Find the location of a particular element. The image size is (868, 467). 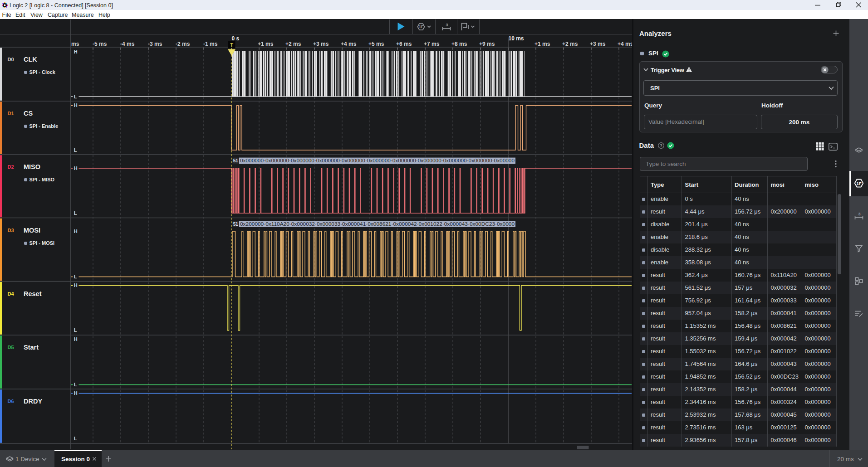

svg-text: +8 ms is located at coordinates (459, 44).